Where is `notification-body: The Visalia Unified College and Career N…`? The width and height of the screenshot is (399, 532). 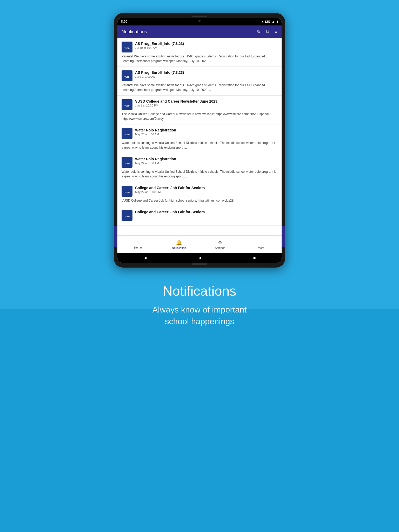
notification-body: The Visalia Unified College and Career N… is located at coordinates (200, 116).